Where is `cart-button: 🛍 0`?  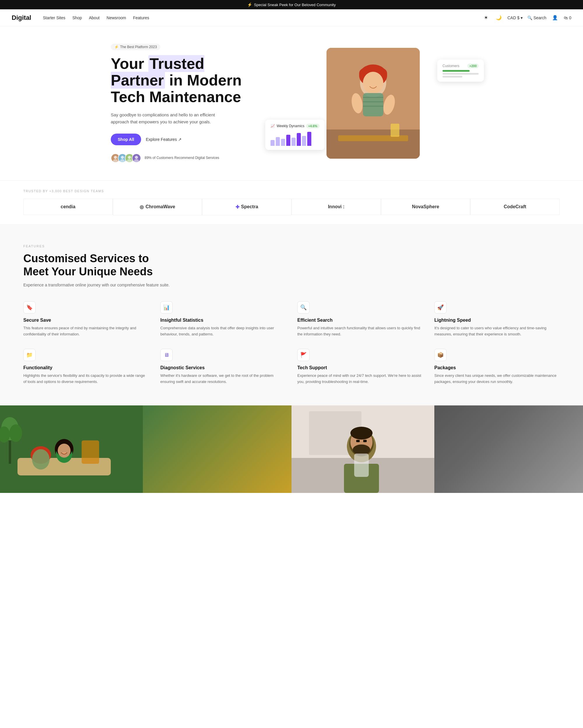
cart-button: 🛍 0 is located at coordinates (567, 18).